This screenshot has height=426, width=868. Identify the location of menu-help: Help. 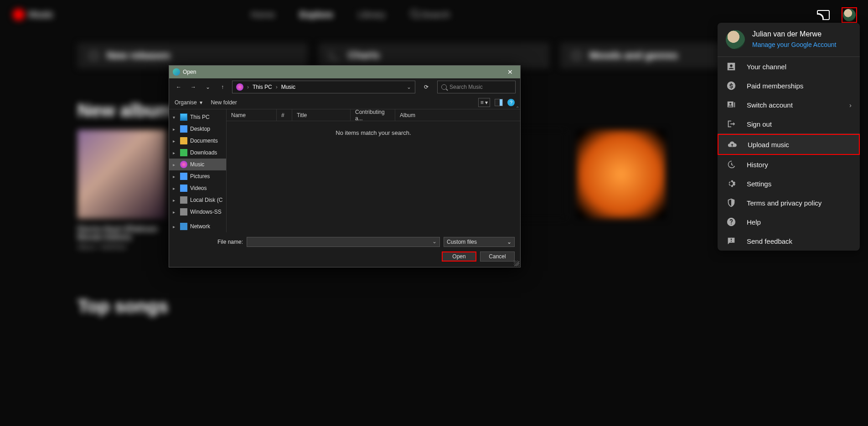
(789, 222).